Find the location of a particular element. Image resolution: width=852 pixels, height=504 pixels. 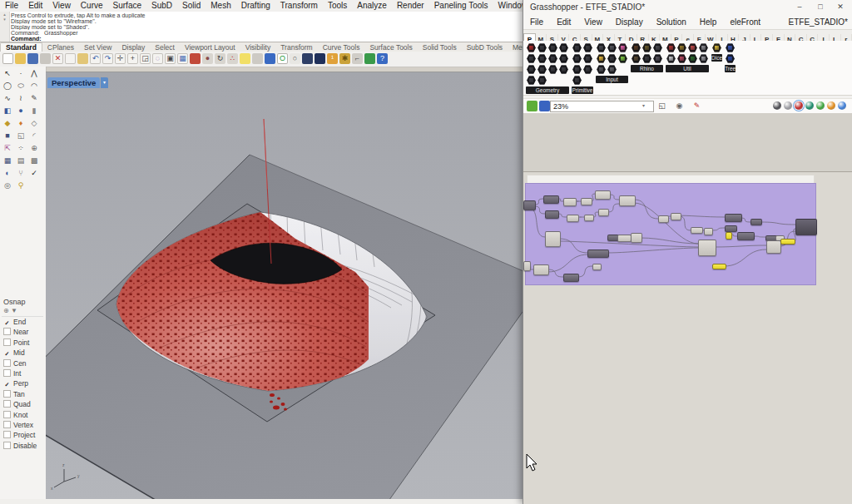

osnap-item-point: Point is located at coordinates (22, 343).